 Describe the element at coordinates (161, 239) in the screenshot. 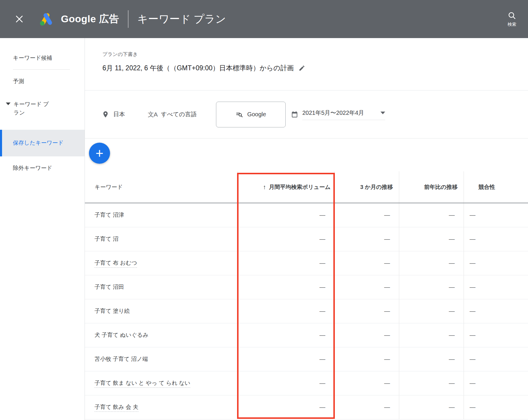

I see `keyword-cell: 子育て 沼` at that location.